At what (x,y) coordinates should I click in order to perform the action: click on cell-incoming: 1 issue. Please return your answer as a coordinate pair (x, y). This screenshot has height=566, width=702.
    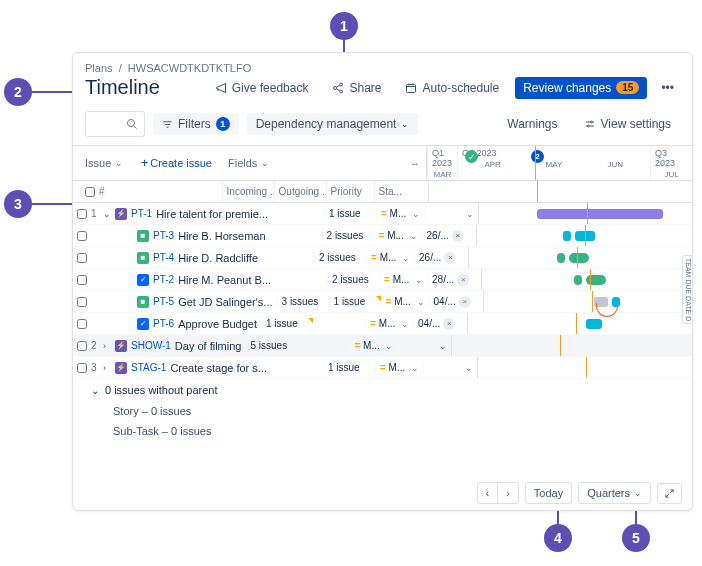
    Looking at the image, I should click on (287, 324).